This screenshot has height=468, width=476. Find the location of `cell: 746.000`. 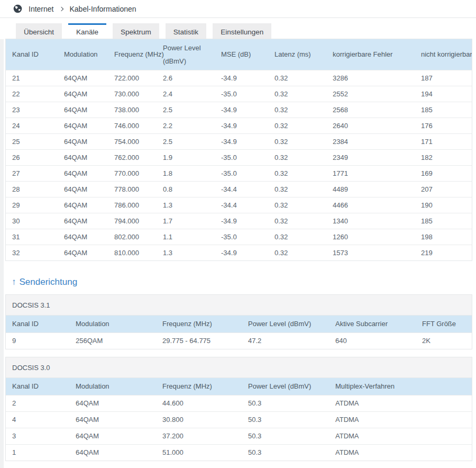

cell: 746.000 is located at coordinates (132, 125).